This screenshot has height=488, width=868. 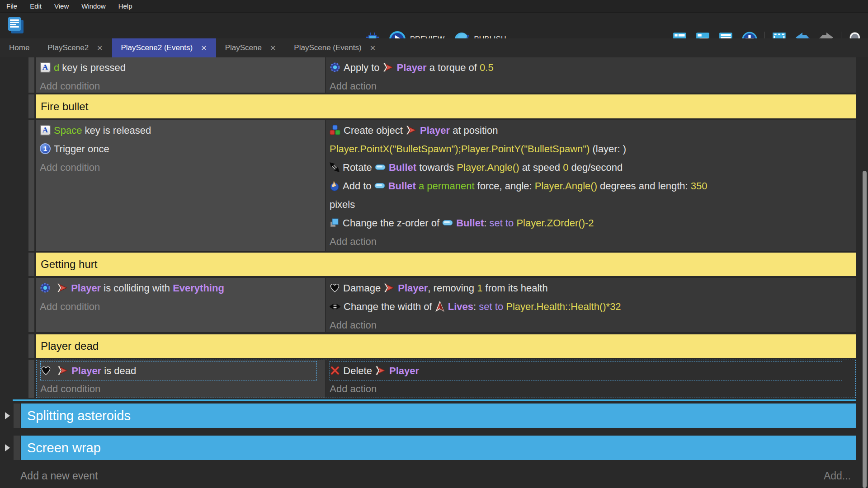 I want to click on comment-row: Fire bullet, so click(x=446, y=107).